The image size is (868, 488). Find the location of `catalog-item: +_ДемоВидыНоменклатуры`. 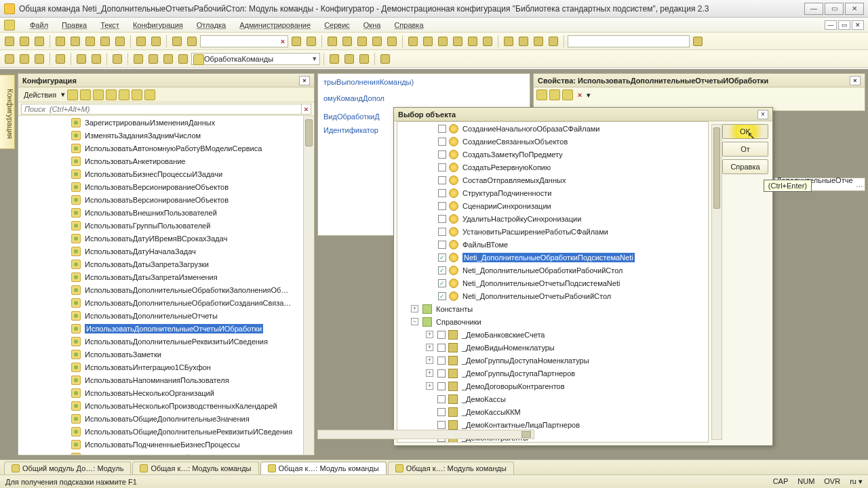

catalog-item: +_ДемоВидыНоменклатуры is located at coordinates (553, 347).